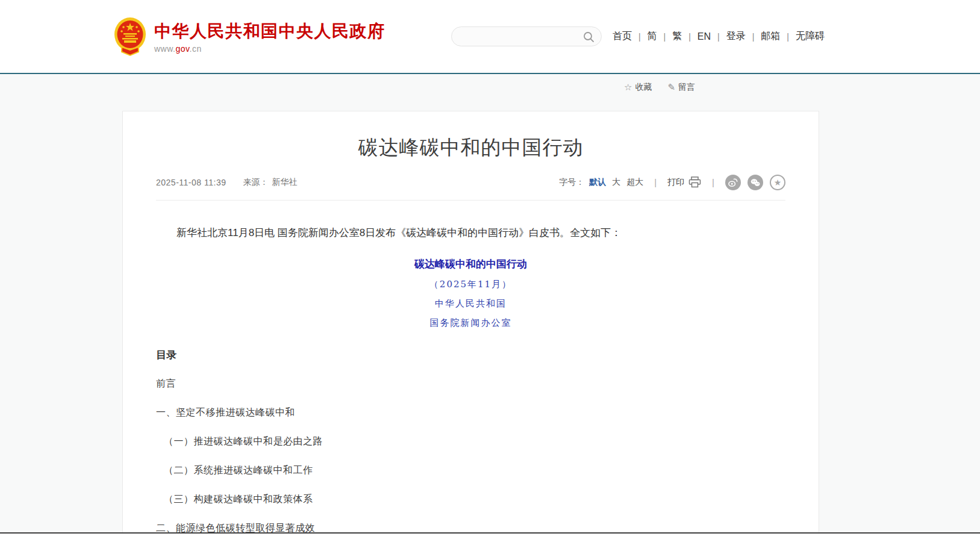 This screenshot has width=980, height=551. Describe the element at coordinates (471, 500) in the screenshot. I see `toc-item: （三）构建碳达峰碳中和政策体系` at that location.